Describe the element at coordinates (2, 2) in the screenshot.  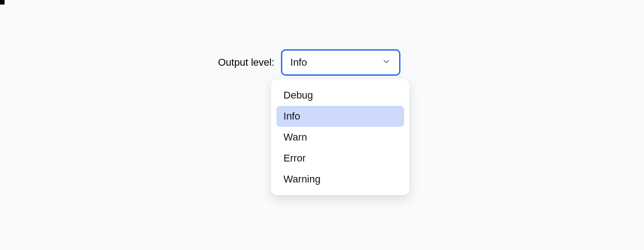
I see `corner-marker` at that location.